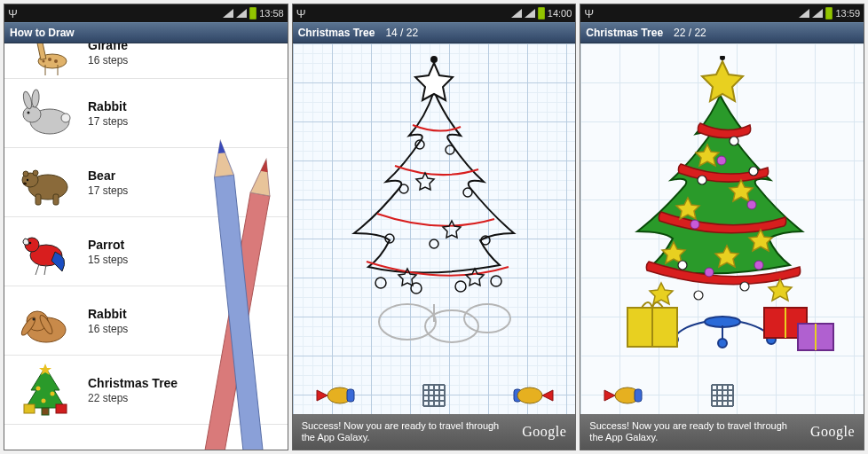  Describe the element at coordinates (146, 114) in the screenshot. I see `list-item: Rabbit 17 steps` at that location.